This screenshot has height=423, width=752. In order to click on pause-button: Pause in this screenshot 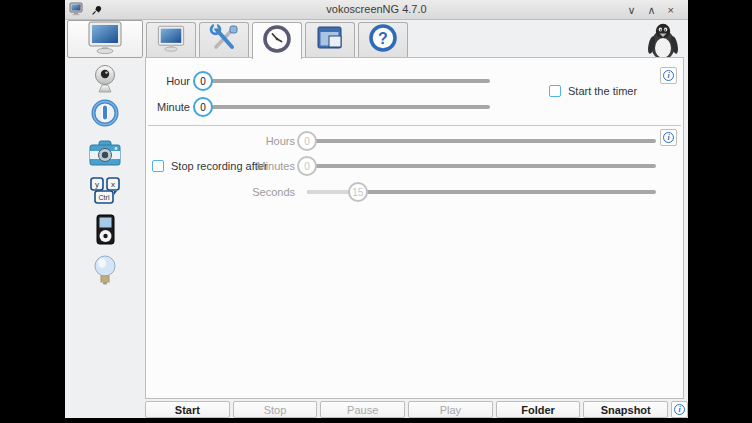, I will do `click(362, 410)`.